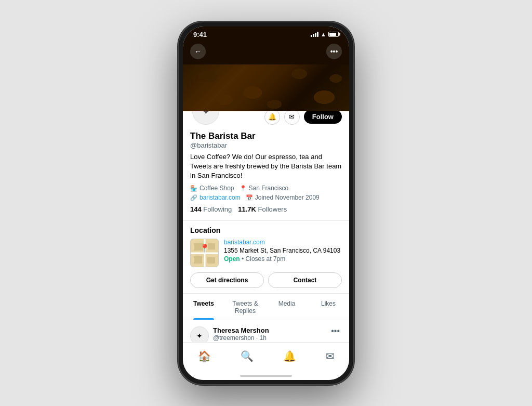 The width and height of the screenshot is (532, 406). What do you see at coordinates (227, 280) in the screenshot?
I see `get-directions-button: Get directions` at bounding box center [227, 280].